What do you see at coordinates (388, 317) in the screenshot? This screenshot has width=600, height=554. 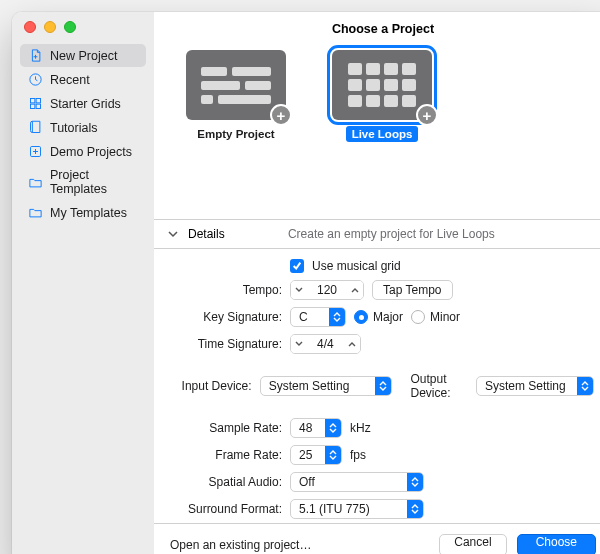 I see `radio-label: Major` at bounding box center [388, 317].